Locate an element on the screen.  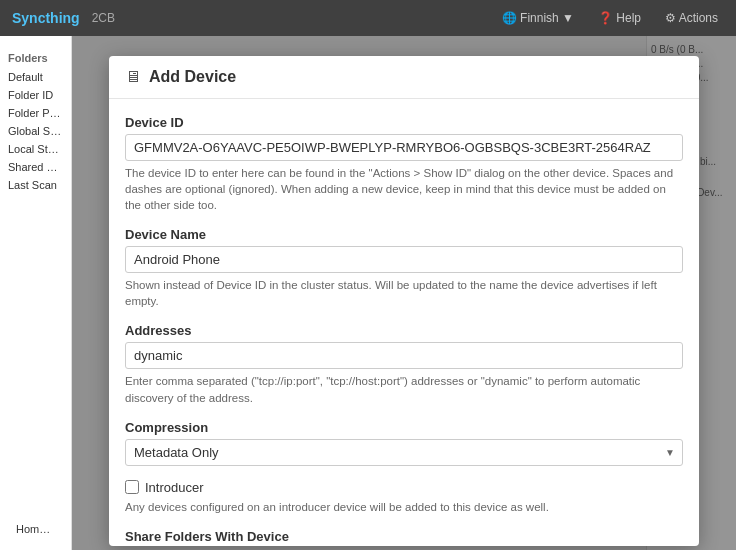
introducer-checkbox-group: Introducer is located at coordinates (404, 488).